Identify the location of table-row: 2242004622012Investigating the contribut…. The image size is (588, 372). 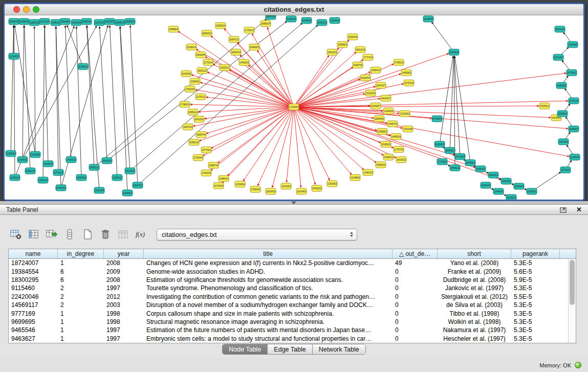
(292, 297).